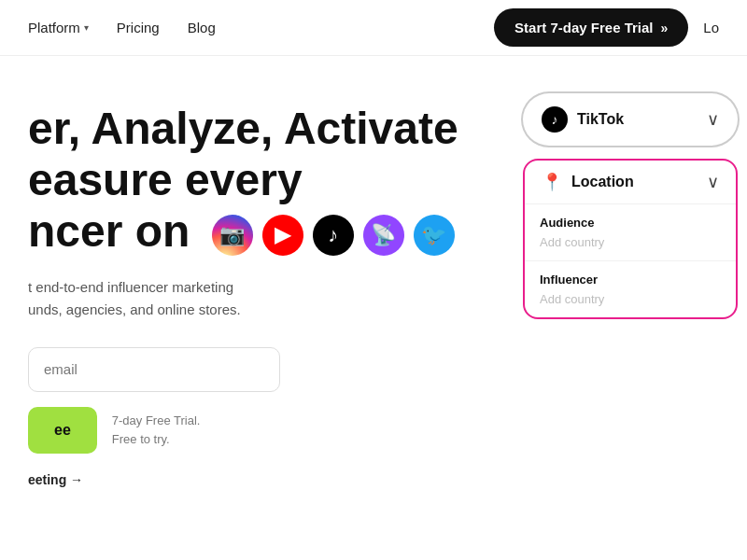 Image resolution: width=747 pixels, height=560 pixels. What do you see at coordinates (603, 182) in the screenshot?
I see `location-label-text: Location` at bounding box center [603, 182].